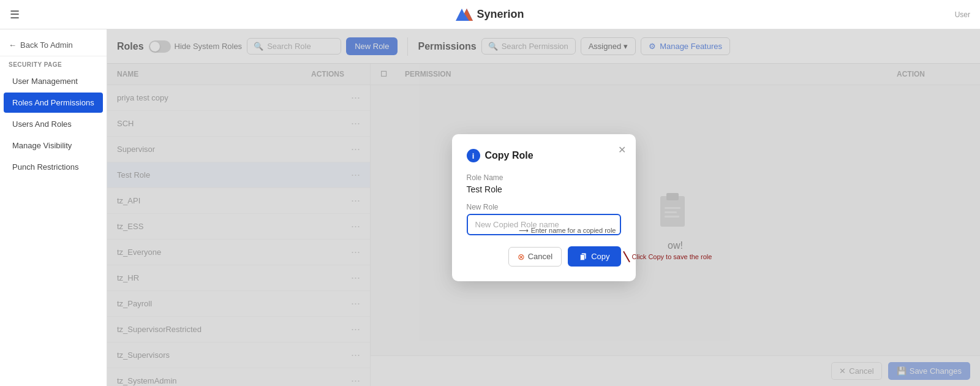 The width and height of the screenshot is (980, 386). I want to click on back-to-admin: ← Back To Admin, so click(53, 45).